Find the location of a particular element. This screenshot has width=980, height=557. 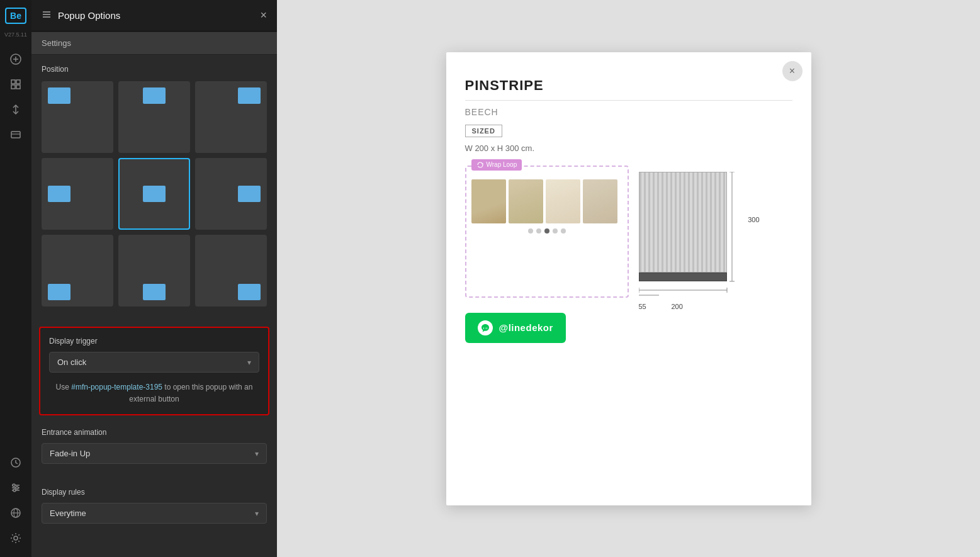

pos-indicator-tr is located at coordinates (249, 96).